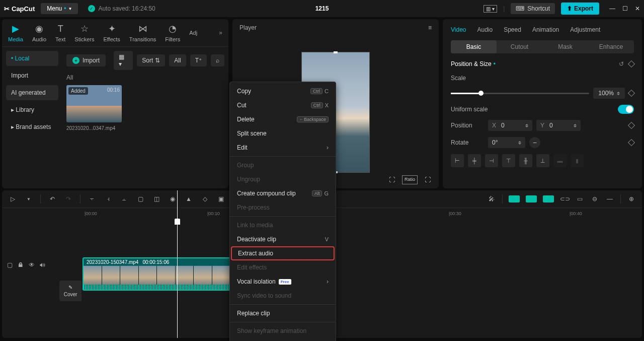  Describe the element at coordinates (21, 265) in the screenshot. I see `lock-icon: 🔒︎` at that location.